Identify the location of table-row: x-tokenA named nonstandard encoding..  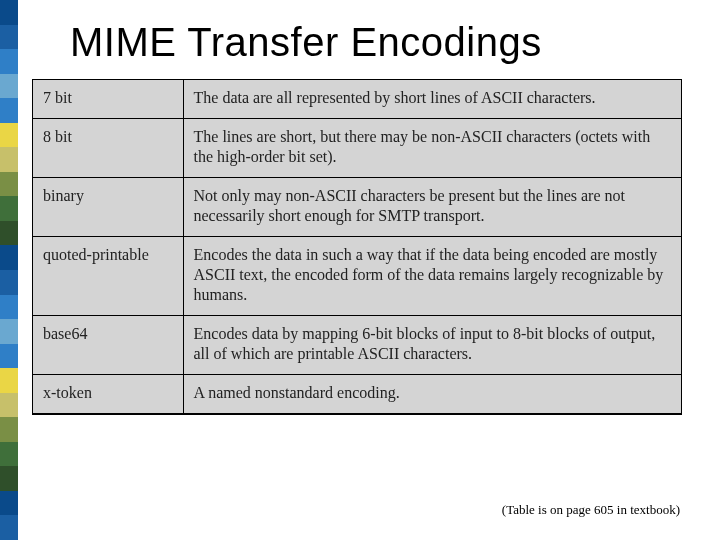
(357, 394).